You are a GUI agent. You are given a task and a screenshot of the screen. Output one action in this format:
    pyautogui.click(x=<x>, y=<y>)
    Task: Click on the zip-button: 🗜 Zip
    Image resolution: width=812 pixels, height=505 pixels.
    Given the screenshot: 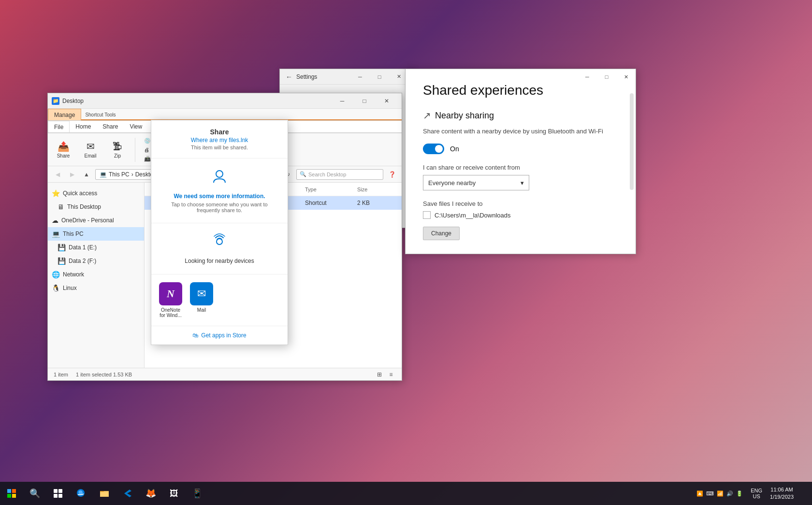 What is the action you would take?
    pyautogui.click(x=117, y=150)
    